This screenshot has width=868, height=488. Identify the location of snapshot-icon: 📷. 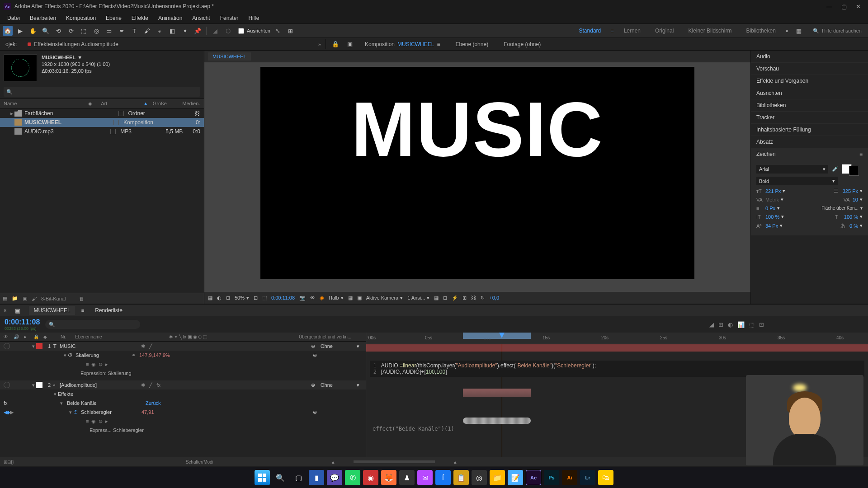
(302, 298).